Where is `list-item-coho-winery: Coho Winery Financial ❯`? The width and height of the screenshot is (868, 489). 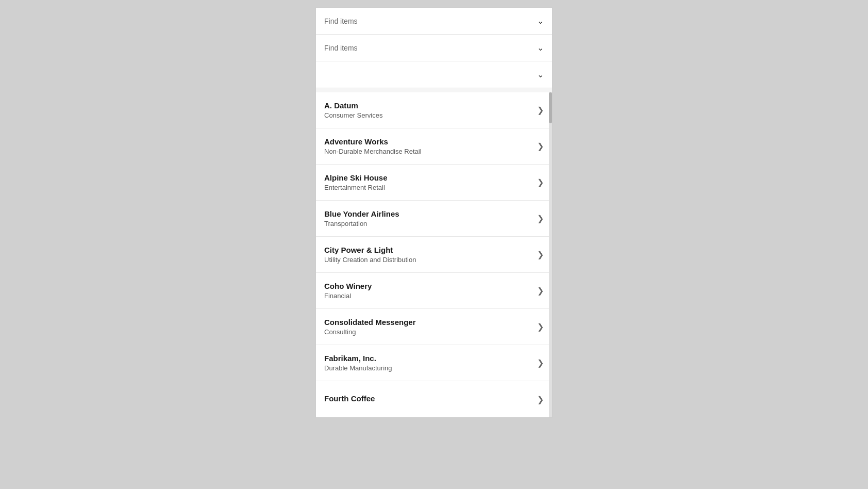 list-item-coho-winery: Coho Winery Financial ❯ is located at coordinates (434, 291).